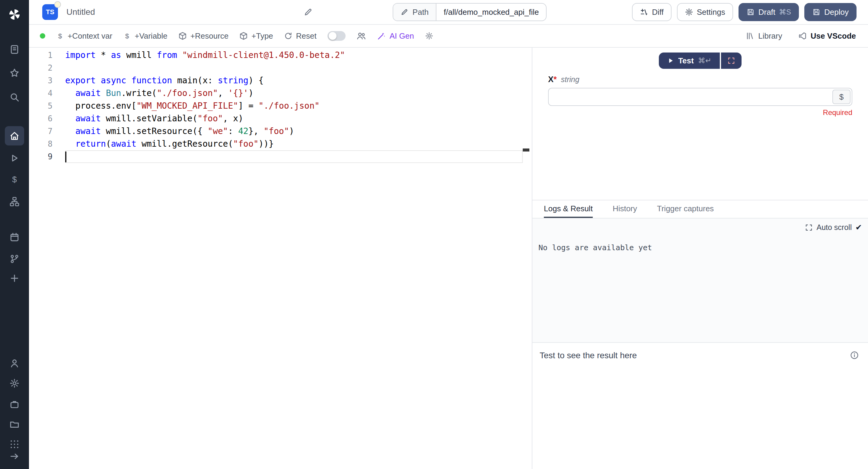  What do you see at coordinates (816, 12) in the screenshot?
I see `deploy-icon` at bounding box center [816, 12].